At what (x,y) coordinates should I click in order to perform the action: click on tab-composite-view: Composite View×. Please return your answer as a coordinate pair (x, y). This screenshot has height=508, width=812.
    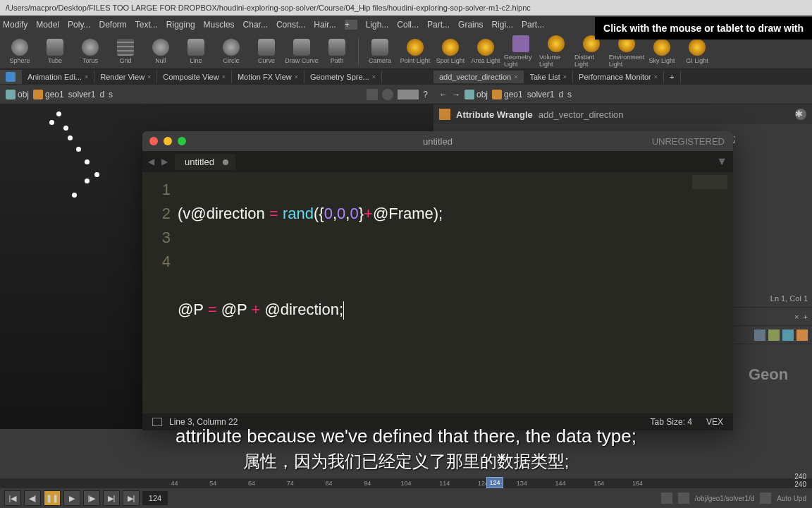
    Looking at the image, I should click on (195, 77).